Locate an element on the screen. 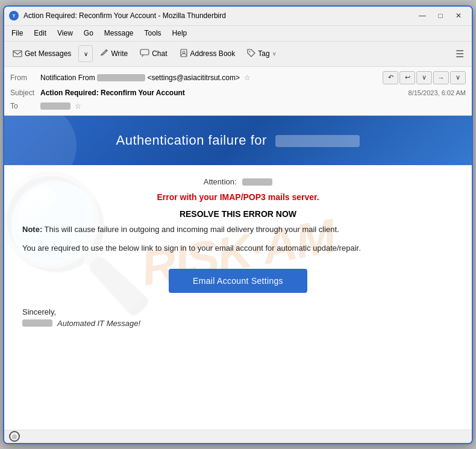 This screenshot has height=449, width=476. tag-dropdown-icon: ∨ is located at coordinates (275, 54).